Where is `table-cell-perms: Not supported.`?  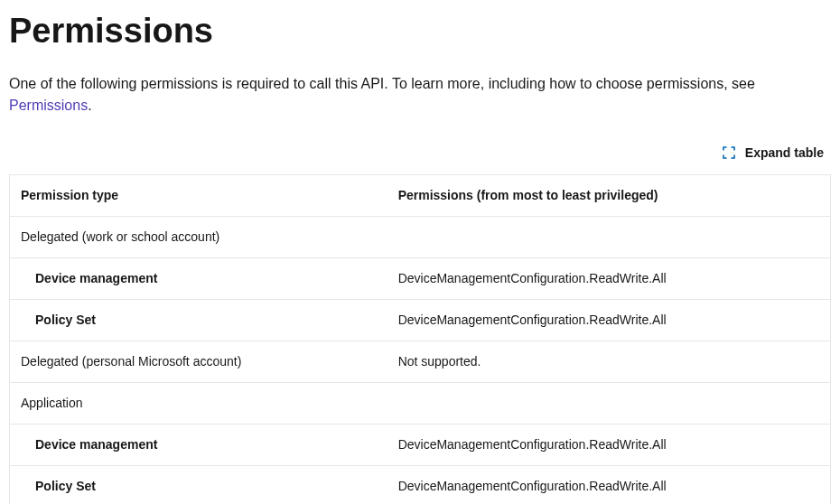 table-cell-perms: Not supported. is located at coordinates (609, 362).